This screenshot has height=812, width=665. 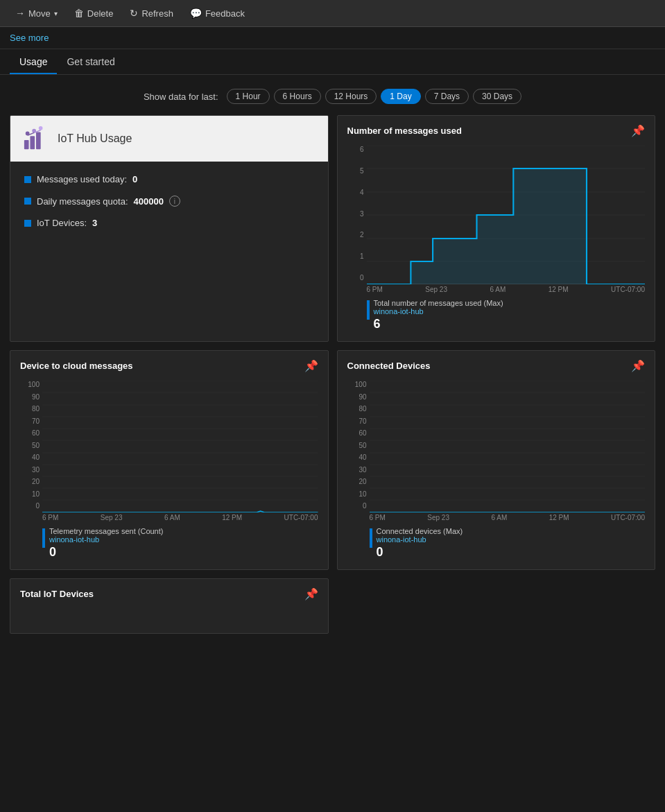 I want to click on pin-button-messages: 📌, so click(x=638, y=130).